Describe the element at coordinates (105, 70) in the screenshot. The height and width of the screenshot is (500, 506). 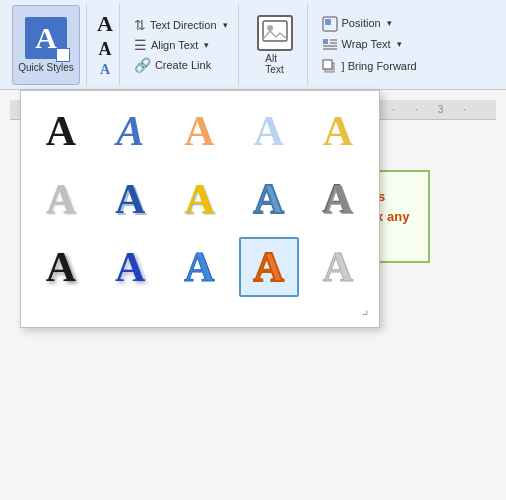
I see `font-small-button: A` at that location.